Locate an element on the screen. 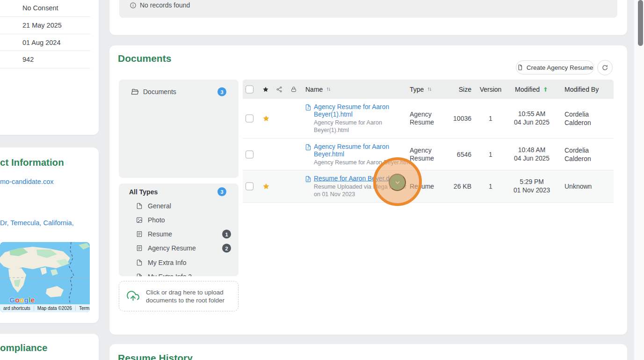 The width and height of the screenshot is (644, 360). table-row: Agency Resume for Aaron Beyer(1).html Ag… is located at coordinates (428, 119).